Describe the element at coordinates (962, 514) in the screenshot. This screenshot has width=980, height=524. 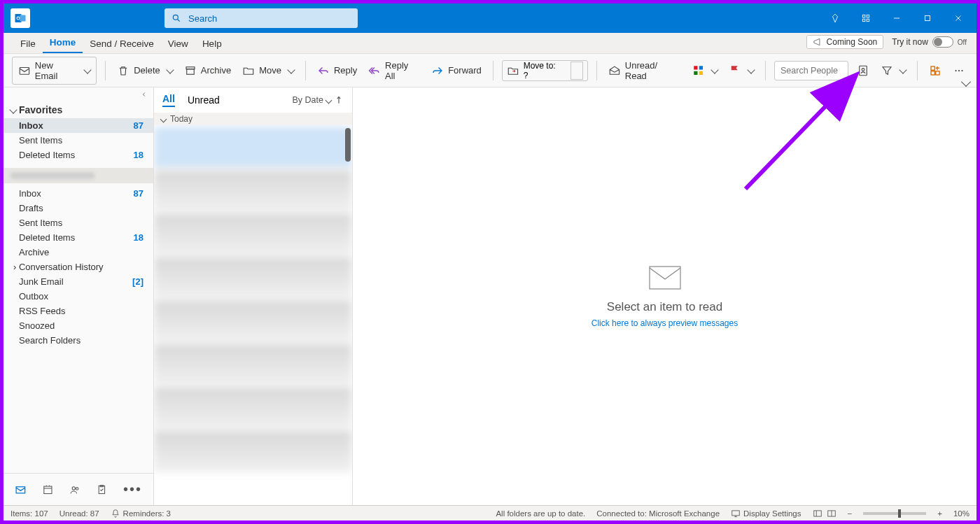
I see `zoom-level: 10%` at that location.